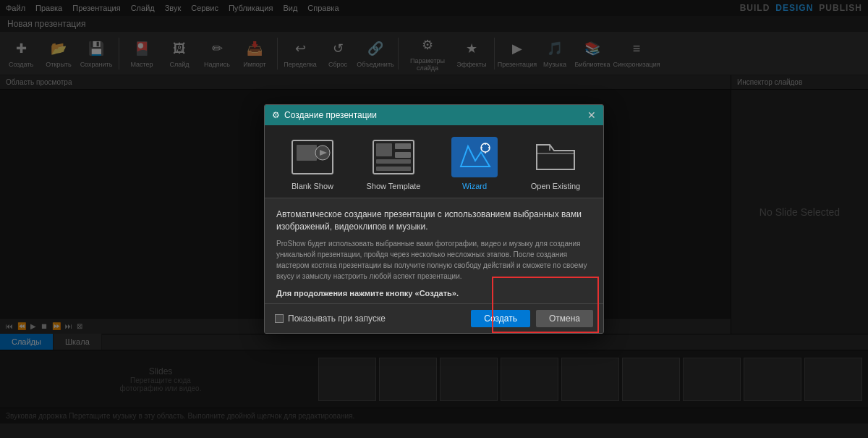  I want to click on open-existing-label: Open Existing, so click(556, 186).